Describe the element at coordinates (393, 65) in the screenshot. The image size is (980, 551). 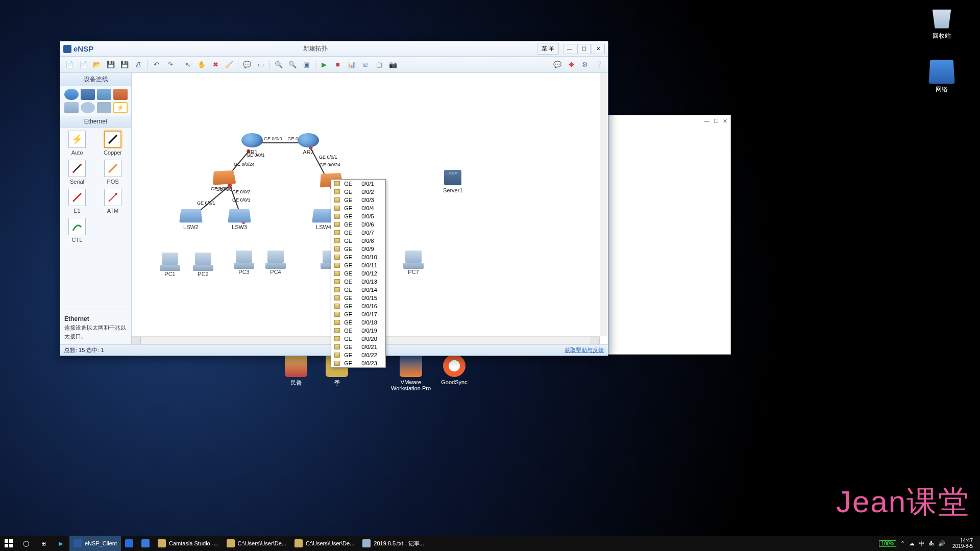
I see `screenshot-button: 📷` at that location.